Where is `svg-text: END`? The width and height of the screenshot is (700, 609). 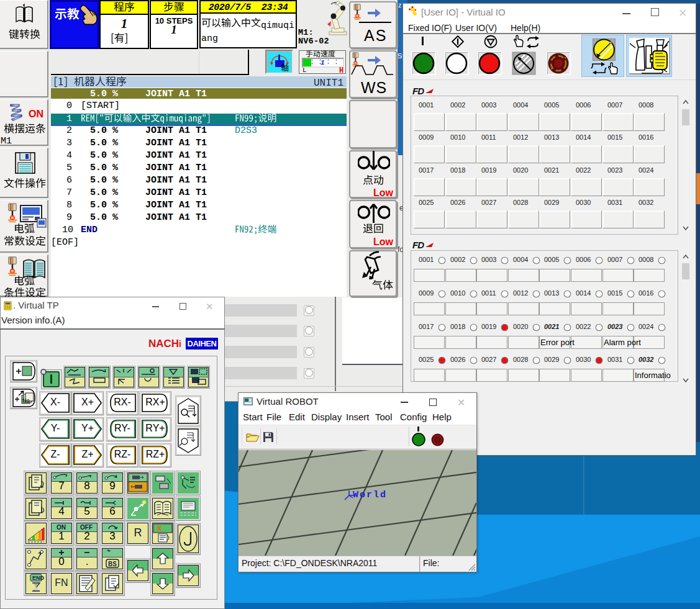 svg-text: END is located at coordinates (39, 578).